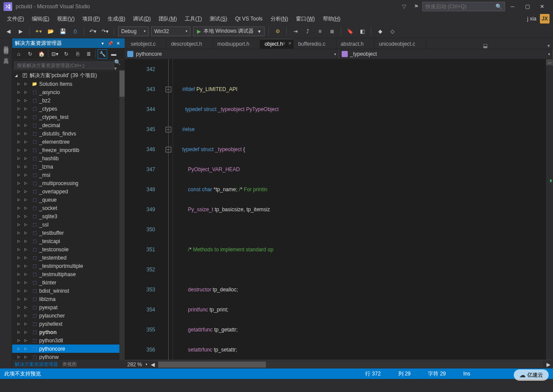 This screenshot has width=553, height=392. Describe the element at coordinates (105, 31) in the screenshot. I see `redo-button: ↷▾` at that location.